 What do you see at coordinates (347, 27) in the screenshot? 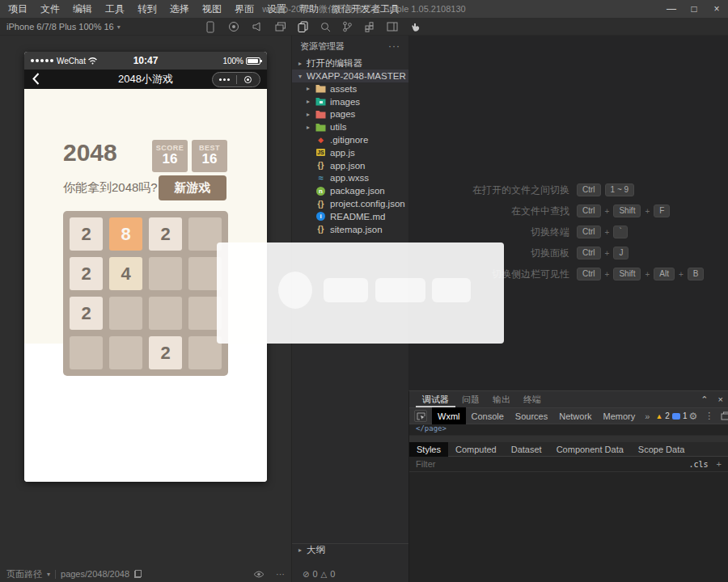
I see `source-control-icon` at bounding box center [347, 27].